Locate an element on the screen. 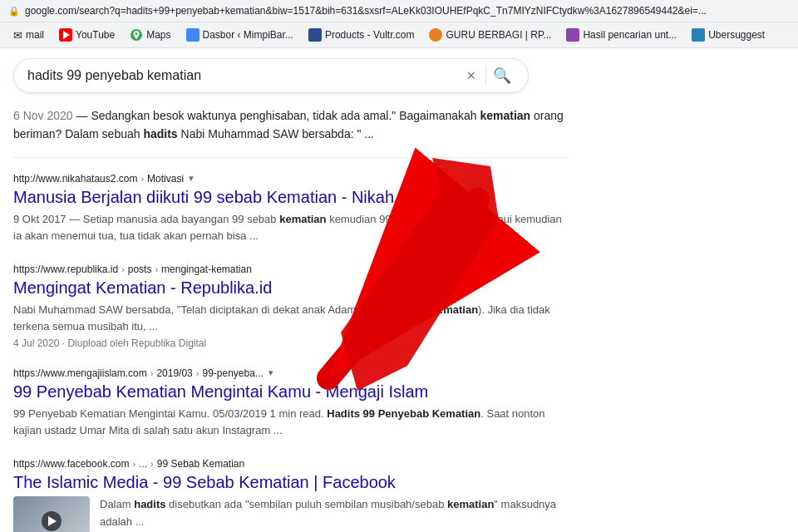 The image size is (798, 532). result-4-breadcrumb2: 99 Sebab Kematian is located at coordinates (201, 464).